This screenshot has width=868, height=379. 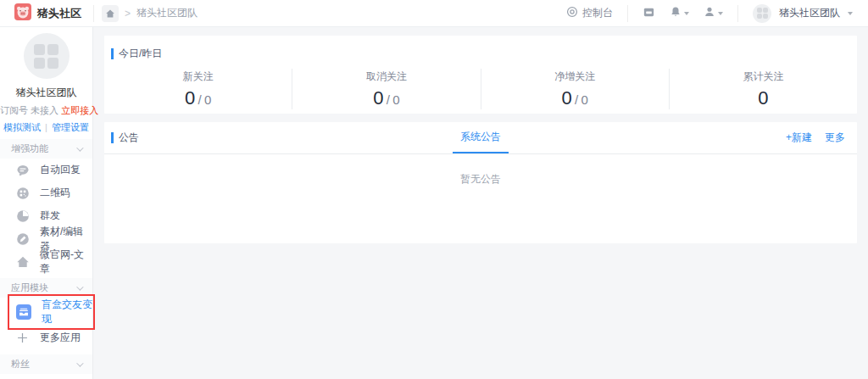 I want to click on logo-text: 猪头社区, so click(x=59, y=14).